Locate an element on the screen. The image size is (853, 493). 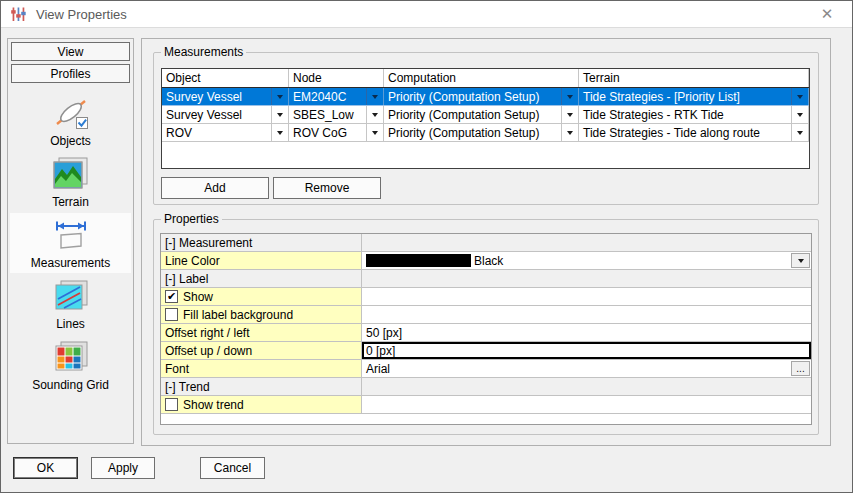
sidebar-item-objects: Objects is located at coordinates (70, 121).